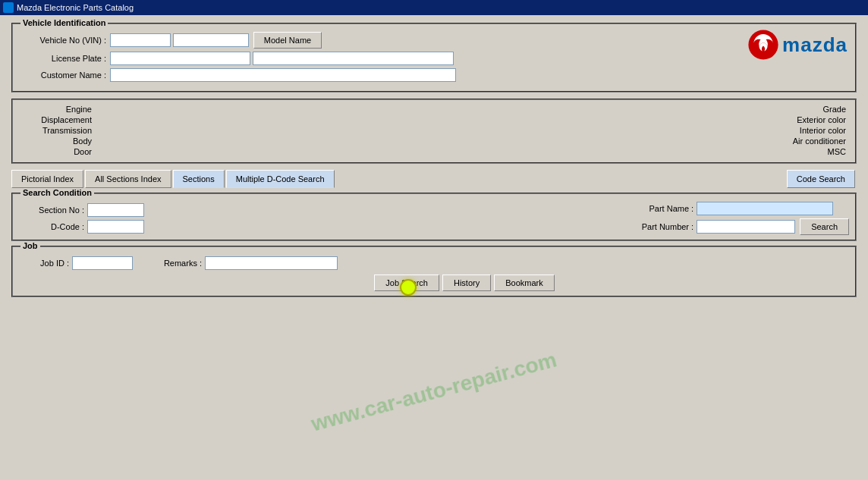 The image size is (868, 480). I want to click on vi-legend: Vehicle Identification, so click(64, 23).